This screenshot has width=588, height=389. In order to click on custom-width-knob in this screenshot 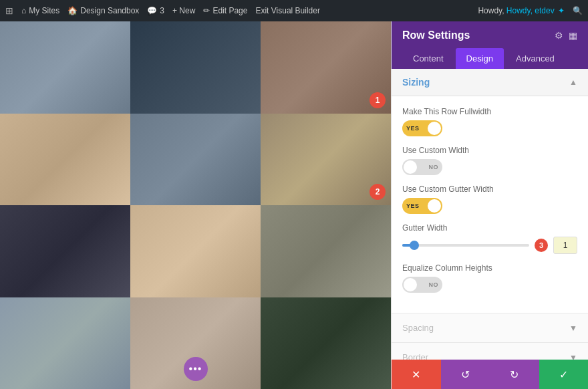, I will do `click(410, 167)`.